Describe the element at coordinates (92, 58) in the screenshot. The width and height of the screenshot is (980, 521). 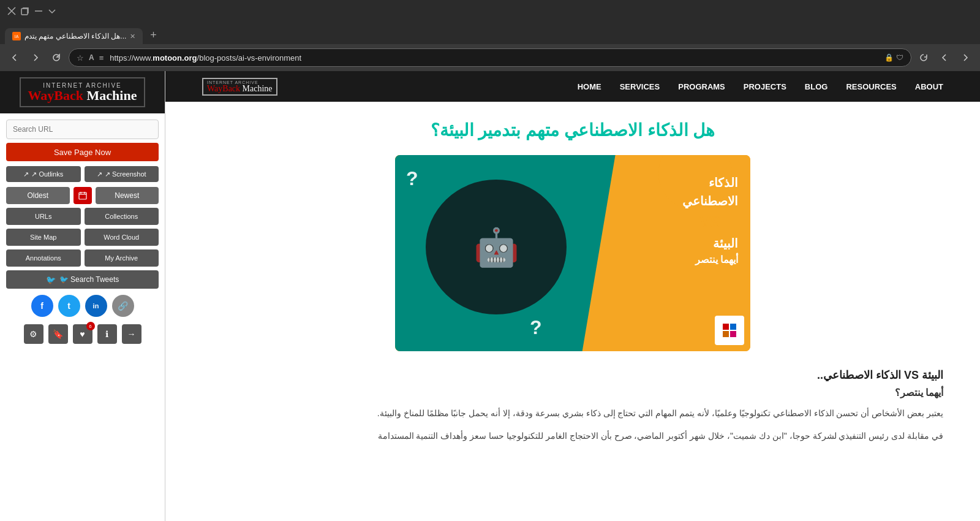
I see `translate-icon: A` at that location.